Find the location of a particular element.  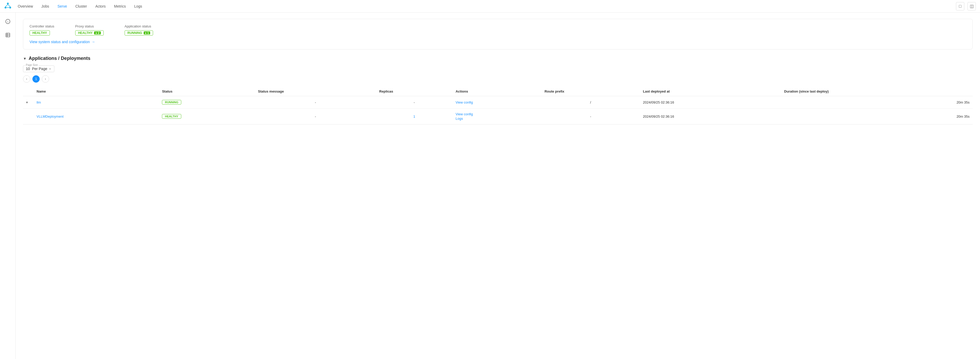

pagination-page-1: 1 is located at coordinates (36, 79).